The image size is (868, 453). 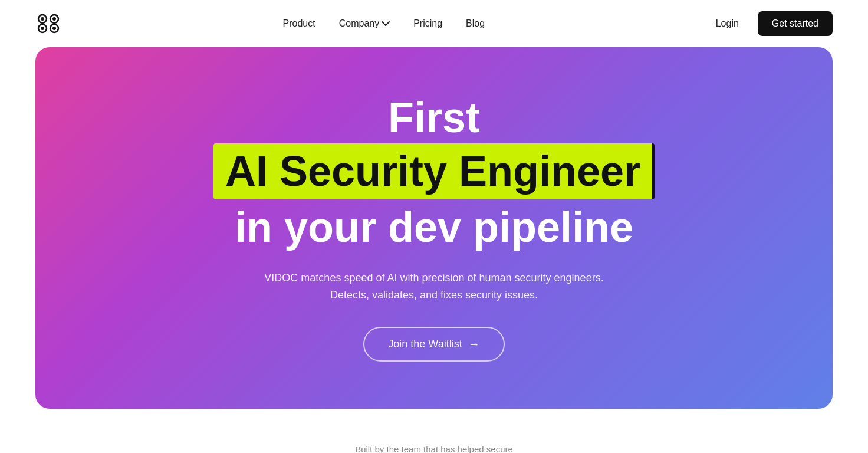 I want to click on nav-pricing: Pricing, so click(x=428, y=24).